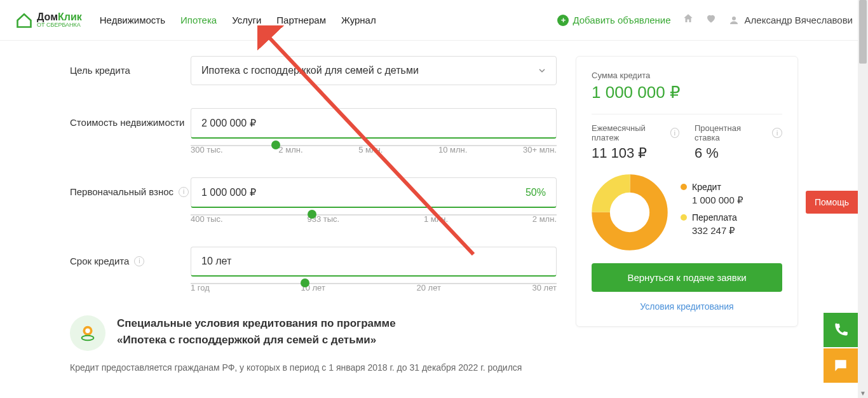 The image size is (868, 398). Describe the element at coordinates (48, 20) in the screenshot. I see `logo: ДомКлик ОТ СБЕРБАНКА` at that location.